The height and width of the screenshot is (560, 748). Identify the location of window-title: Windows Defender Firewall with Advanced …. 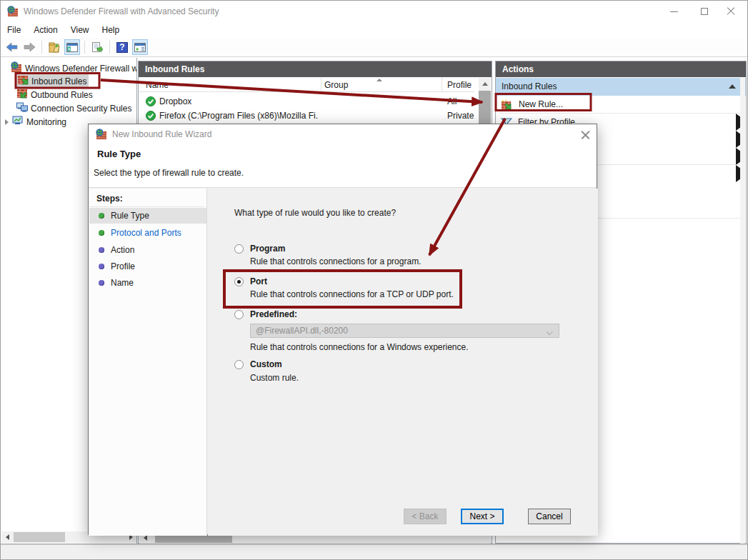
(121, 11).